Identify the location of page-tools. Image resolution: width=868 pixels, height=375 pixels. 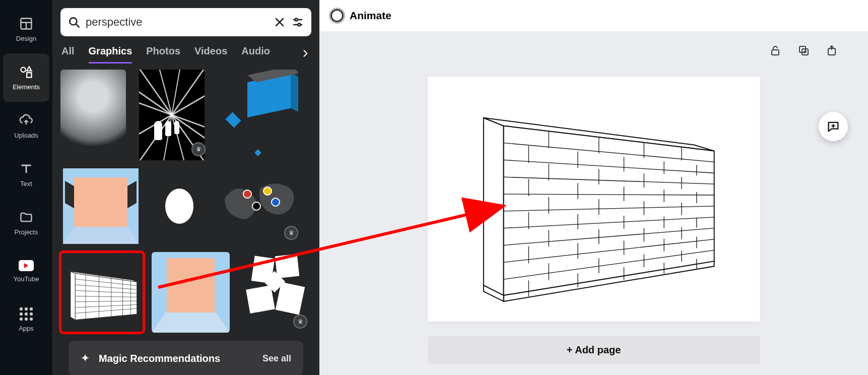
(804, 50).